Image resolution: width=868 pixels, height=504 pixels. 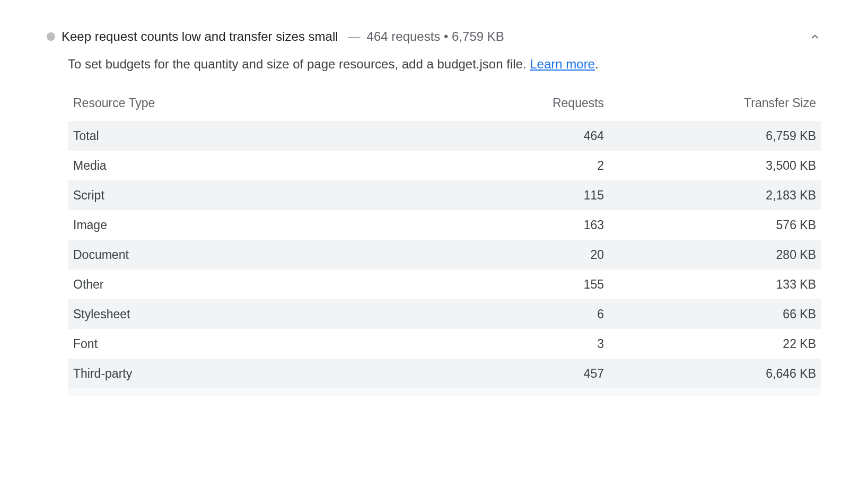 What do you see at coordinates (716, 255) in the screenshot?
I see `cell-size: 280 KB` at bounding box center [716, 255].